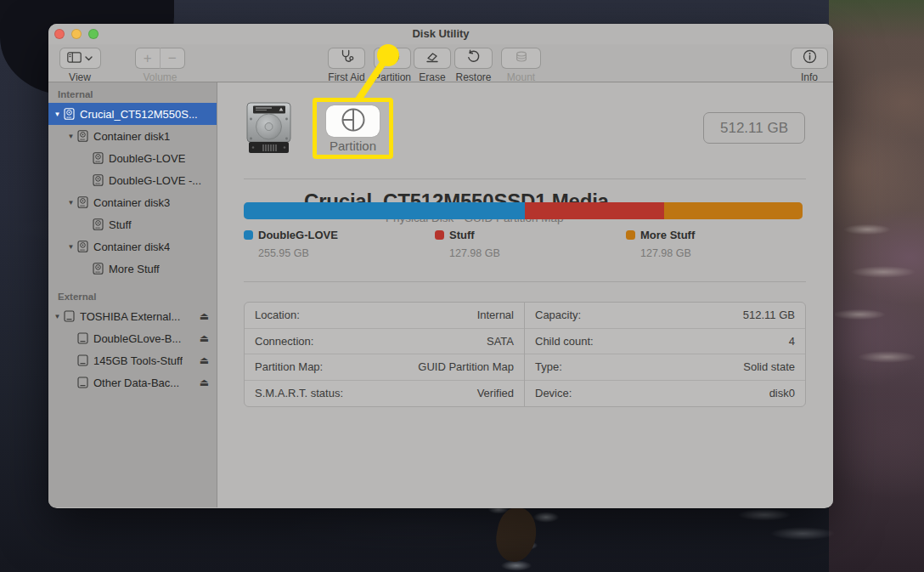  What do you see at coordinates (160, 77) in the screenshot?
I see `volume-label: Volume` at bounding box center [160, 77].